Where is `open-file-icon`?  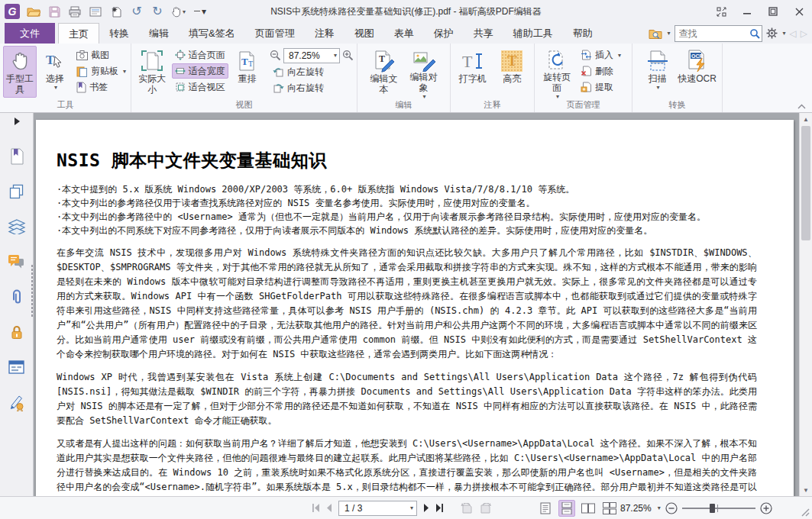 open-file-icon is located at coordinates (34, 11).